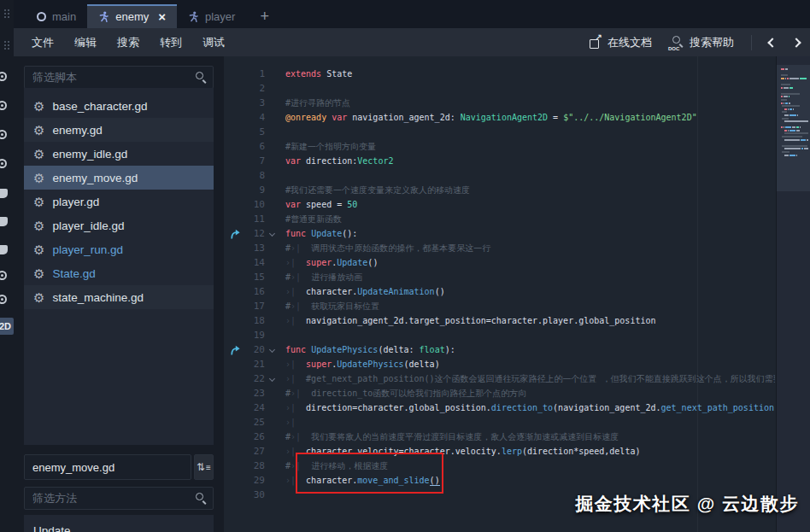 The width and height of the screenshot is (810, 532). What do you see at coordinates (310, 219) in the screenshot?
I see `line-content: #普通更新函数` at bounding box center [310, 219].